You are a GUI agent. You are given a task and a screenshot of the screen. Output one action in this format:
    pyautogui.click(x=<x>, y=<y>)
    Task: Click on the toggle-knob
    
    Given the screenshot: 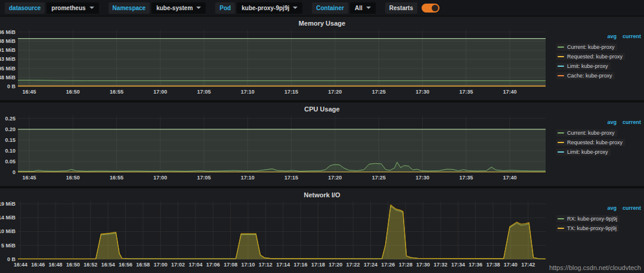 What is the action you would take?
    pyautogui.click(x=435, y=8)
    